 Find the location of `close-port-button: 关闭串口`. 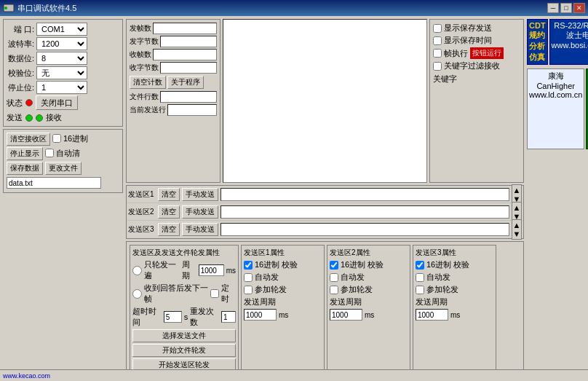

close-port-button: 关闭串口 is located at coordinates (57, 103).